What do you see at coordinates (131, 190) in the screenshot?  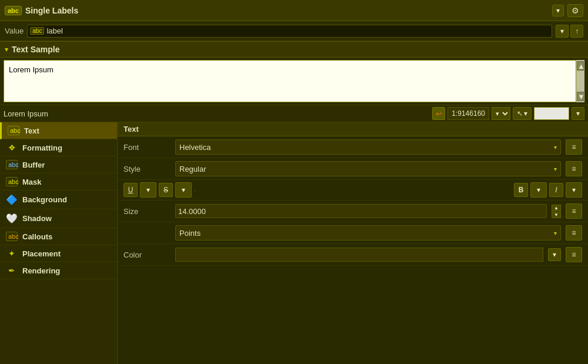 I see `underline-btn: U` at bounding box center [131, 190].